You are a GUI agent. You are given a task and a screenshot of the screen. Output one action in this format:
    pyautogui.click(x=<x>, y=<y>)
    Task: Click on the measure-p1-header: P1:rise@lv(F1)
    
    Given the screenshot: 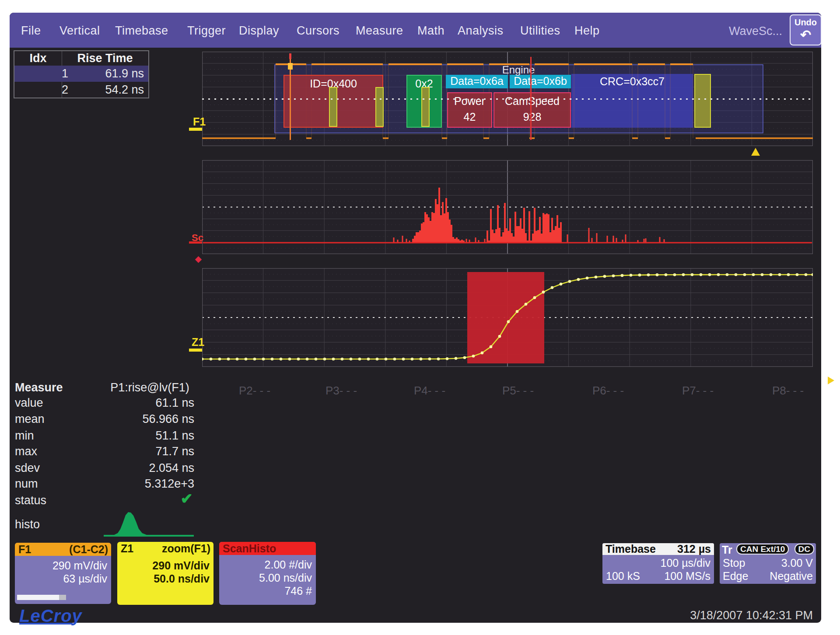 What is the action you would take?
    pyautogui.click(x=150, y=387)
    